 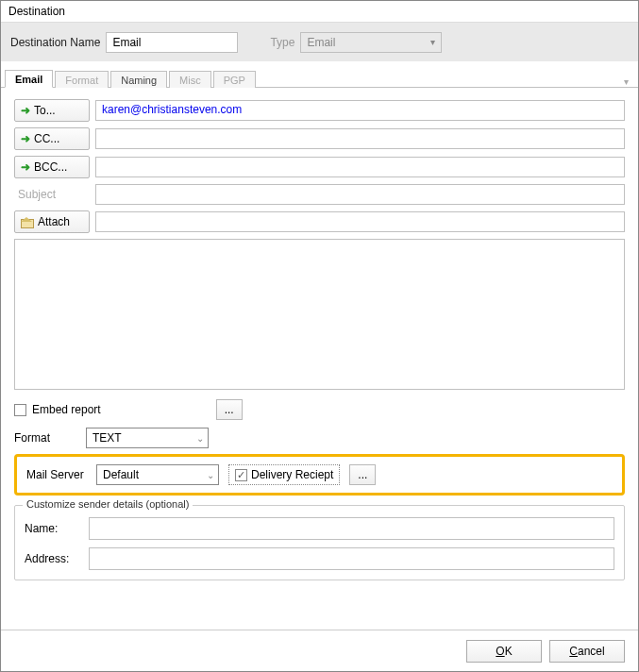 What do you see at coordinates (52, 110) in the screenshot?
I see `to-button: ➜ To...` at bounding box center [52, 110].